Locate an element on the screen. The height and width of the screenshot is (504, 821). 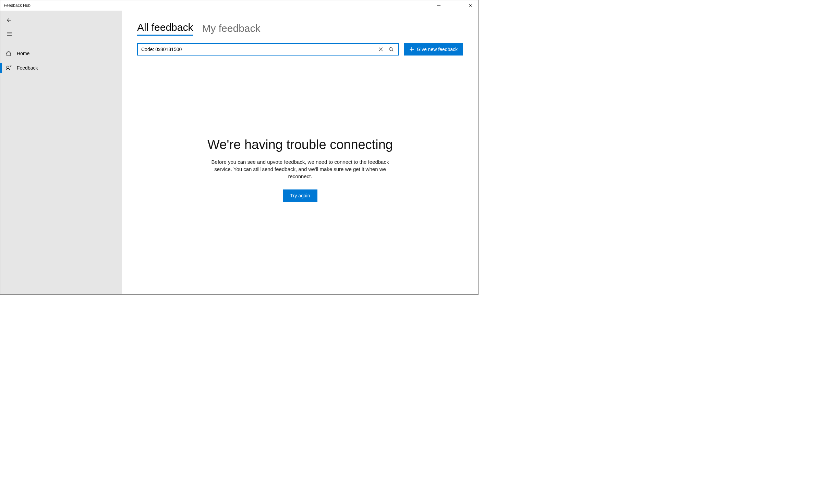
tab-my-feedback: My feedback is located at coordinates (231, 29).